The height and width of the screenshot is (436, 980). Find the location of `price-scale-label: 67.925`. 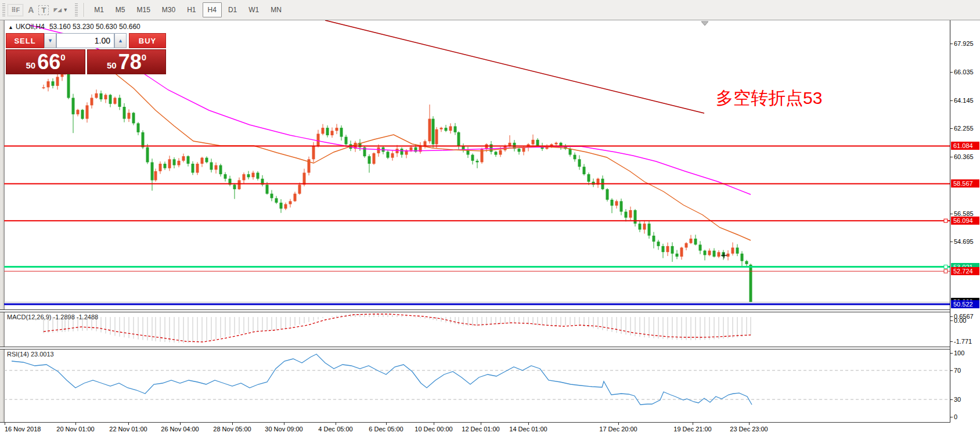

price-scale-label: 67.925 is located at coordinates (964, 44).